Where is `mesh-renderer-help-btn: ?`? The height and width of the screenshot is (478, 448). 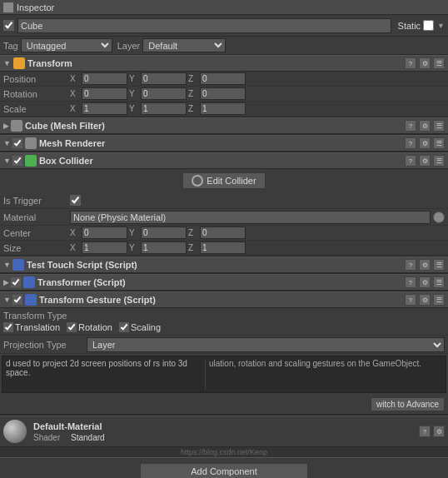
mesh-renderer-help-btn: ? is located at coordinates (411, 143).